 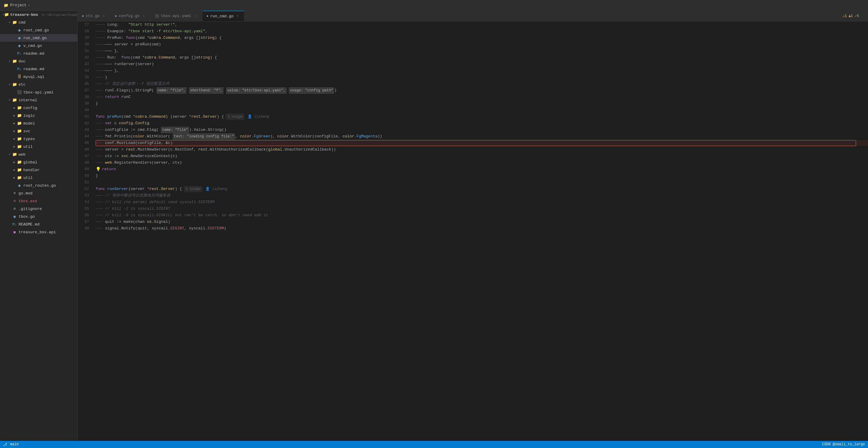 What do you see at coordinates (144, 38) in the screenshot?
I see `plain-token: cmd *` at bounding box center [144, 38].